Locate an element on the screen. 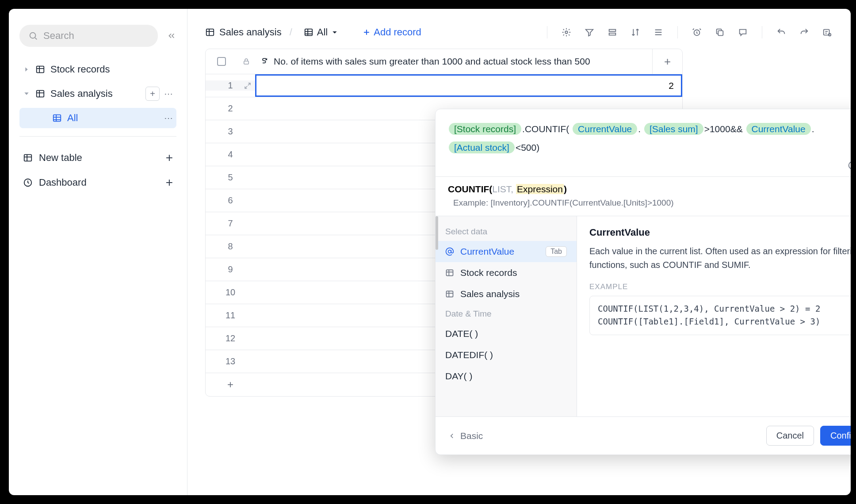 This screenshot has height=504, width=856. divider is located at coordinates (98, 136).